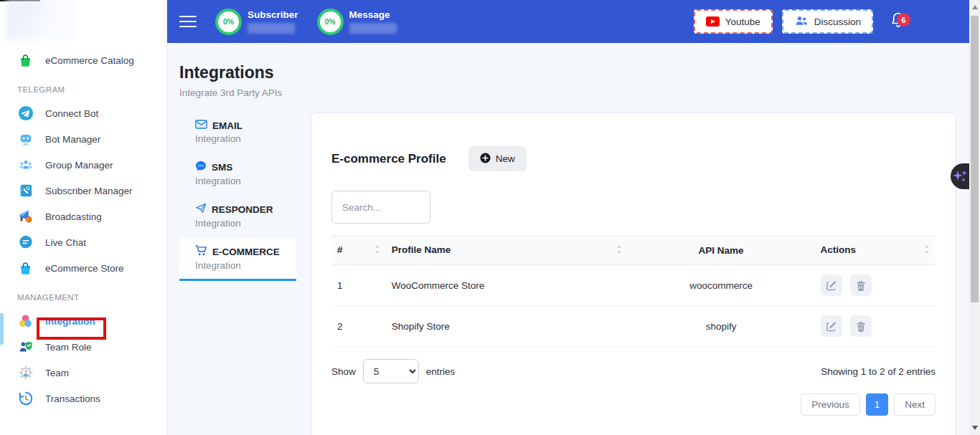  Describe the element at coordinates (633, 285) in the screenshot. I see `table-row: 1 WooCommerce Store woocommerce` at that location.